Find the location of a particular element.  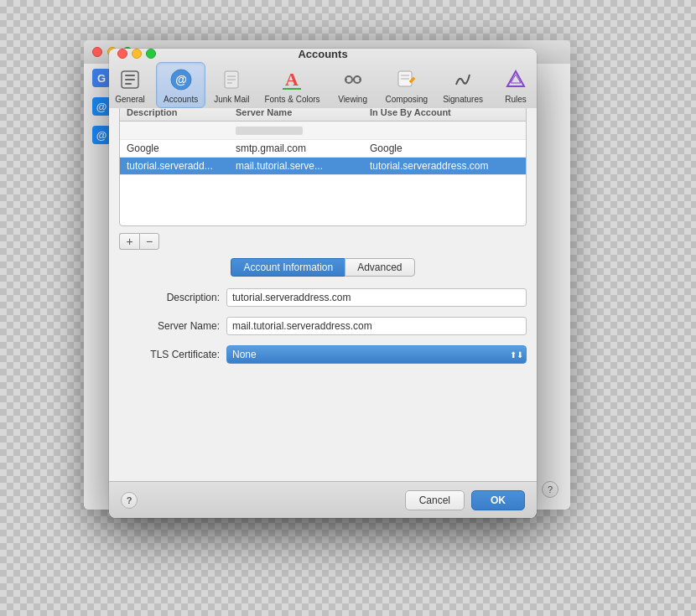

table-row: Google smtp.gmail.com Google is located at coordinates (323, 149).